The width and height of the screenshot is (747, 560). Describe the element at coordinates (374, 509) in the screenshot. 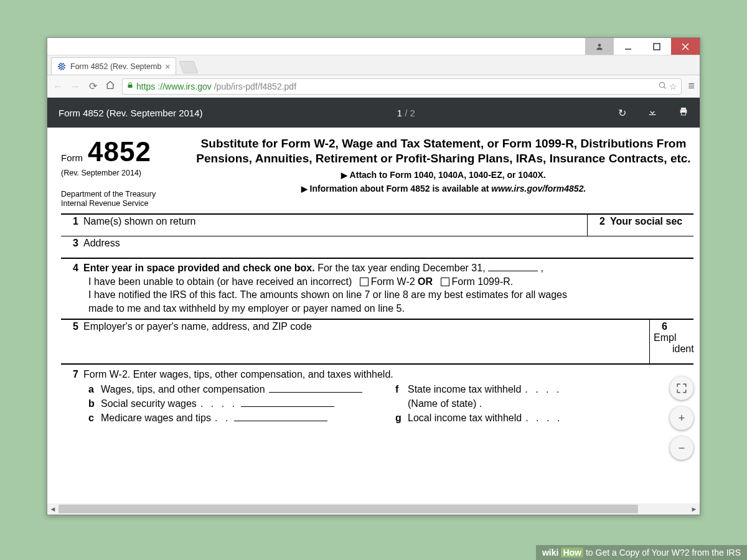

I see `horizontal-scrollbar: ◄ ►` at that location.